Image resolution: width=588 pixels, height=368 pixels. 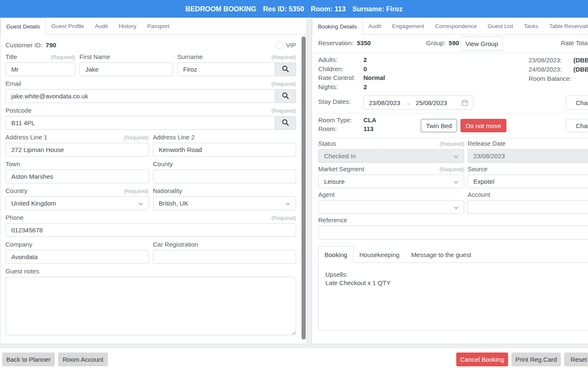 What do you see at coordinates (439, 126) in the screenshot?
I see `twin-bed-button: Twin Bed` at bounding box center [439, 126].